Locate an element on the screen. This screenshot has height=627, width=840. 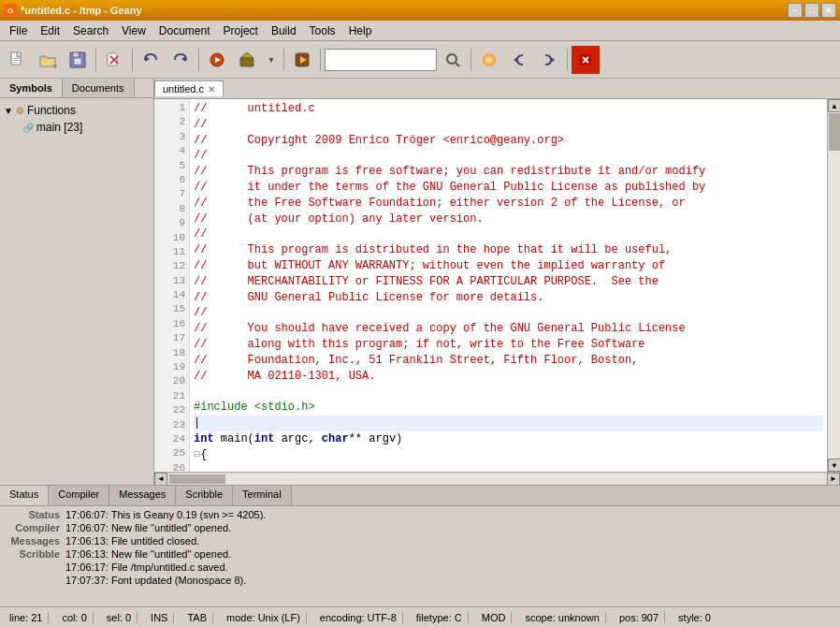
msg-label-scribble: Scribble is located at coordinates (32, 554).